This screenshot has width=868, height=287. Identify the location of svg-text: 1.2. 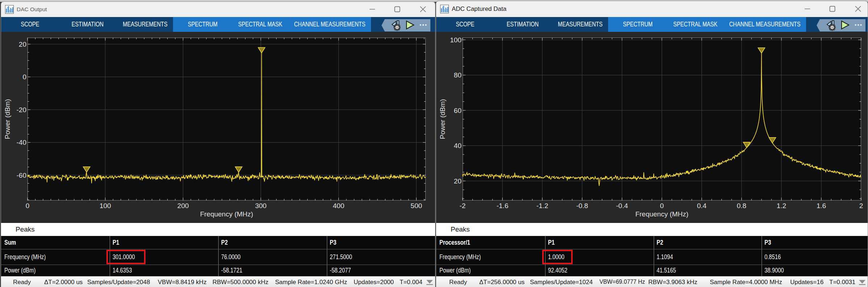
(781, 206).